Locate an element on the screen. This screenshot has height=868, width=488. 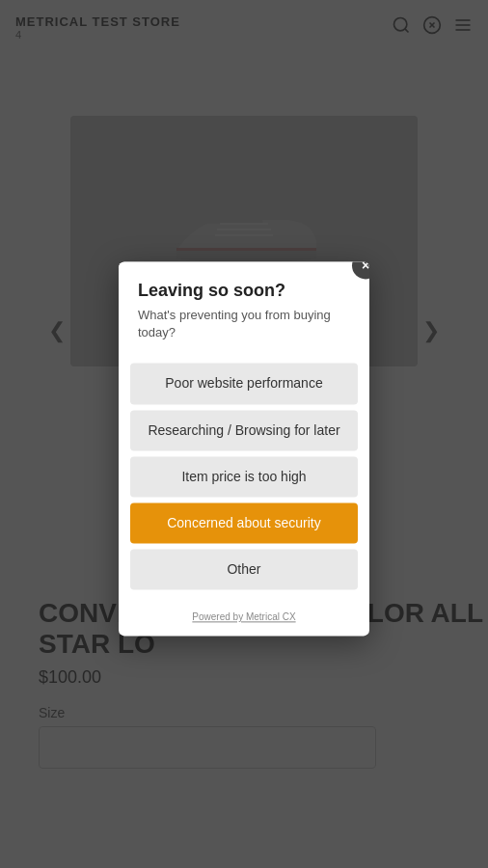
powered-by-link: Powered by Metrical CX is located at coordinates (243, 617).